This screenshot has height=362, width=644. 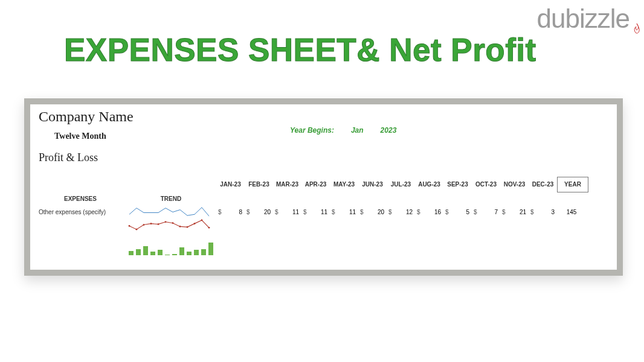 What do you see at coordinates (486, 249) in the screenshot?
I see `table-cell: $ 148` at bounding box center [486, 249].